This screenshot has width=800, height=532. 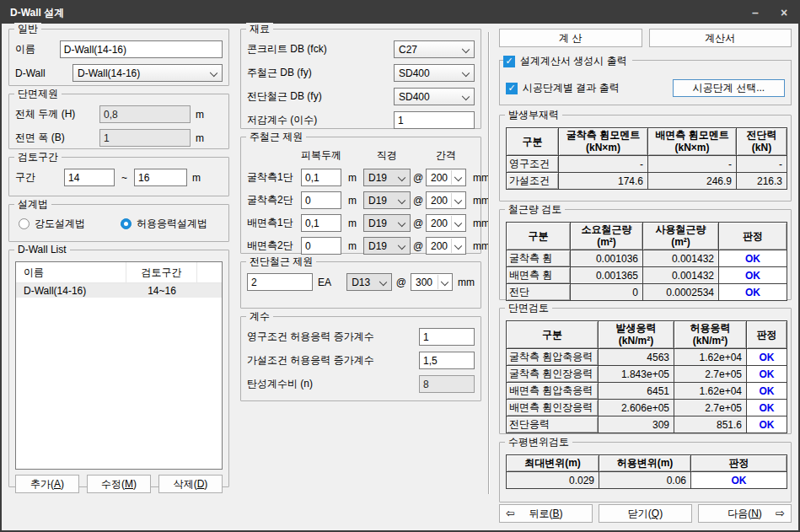 What do you see at coordinates (387, 201) in the screenshot?
I see `excav-side-2-dia-select: D19` at bounding box center [387, 201].